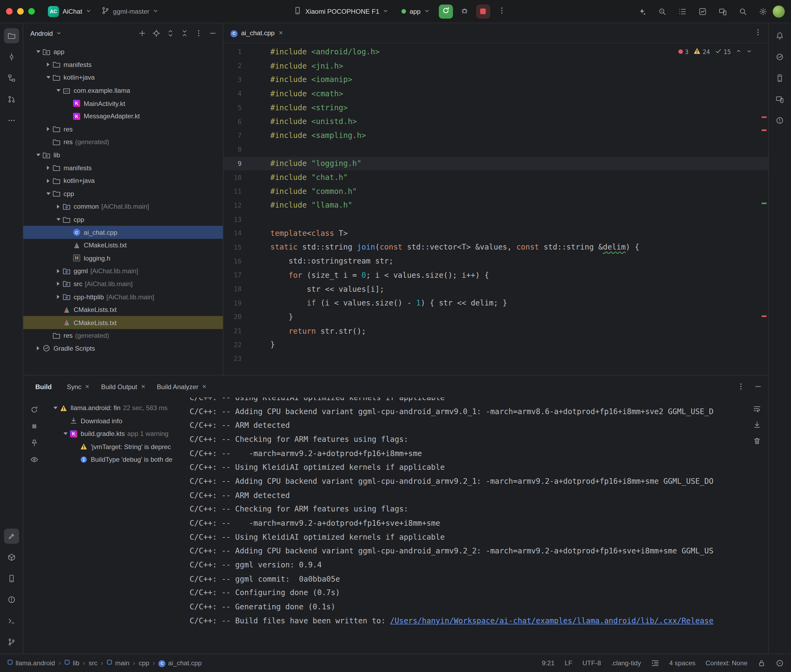  Describe the element at coordinates (749, 52) in the screenshot. I see `next-problem-icon` at that location.